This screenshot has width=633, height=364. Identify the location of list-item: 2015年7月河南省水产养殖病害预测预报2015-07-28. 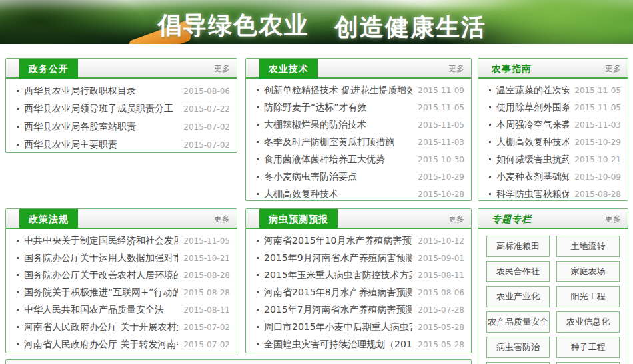
(360, 310).